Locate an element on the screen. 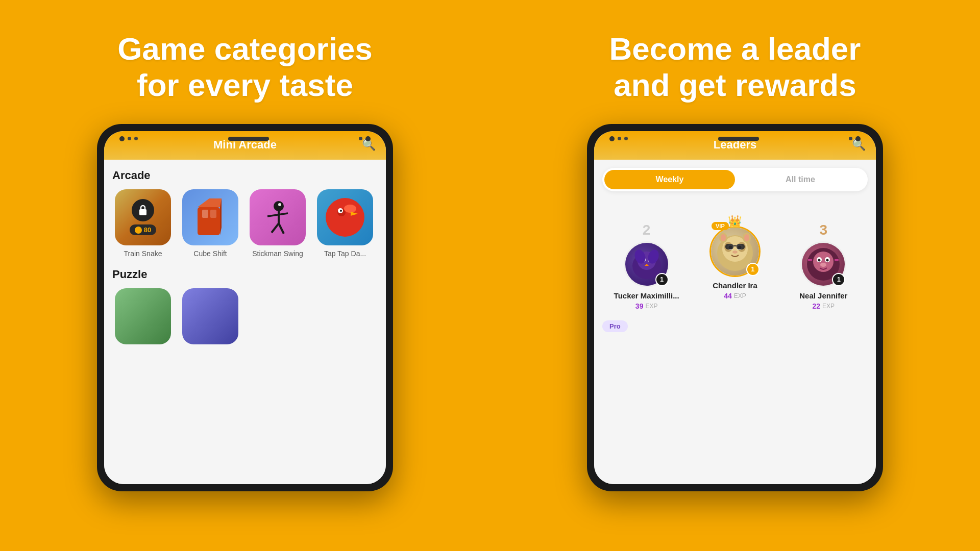 This screenshot has height=551, width=980. stickman-svg is located at coordinates (278, 217).